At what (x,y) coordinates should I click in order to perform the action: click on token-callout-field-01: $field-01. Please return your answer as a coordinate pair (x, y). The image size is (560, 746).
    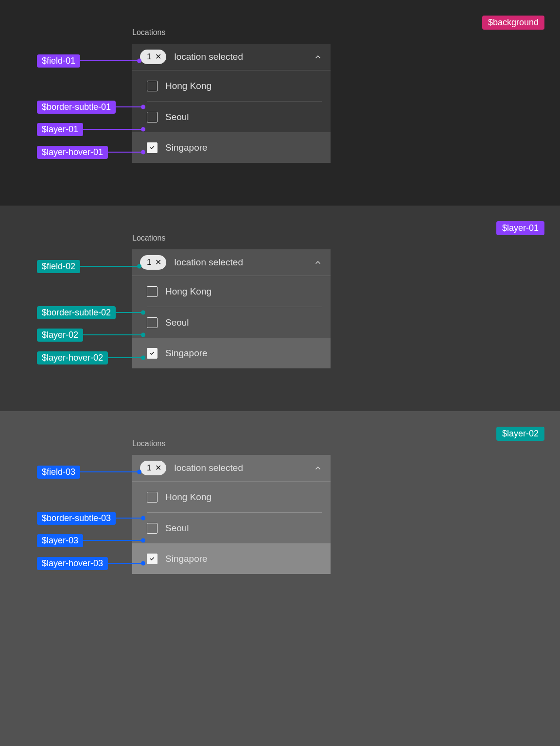
    Looking at the image, I should click on (88, 61).